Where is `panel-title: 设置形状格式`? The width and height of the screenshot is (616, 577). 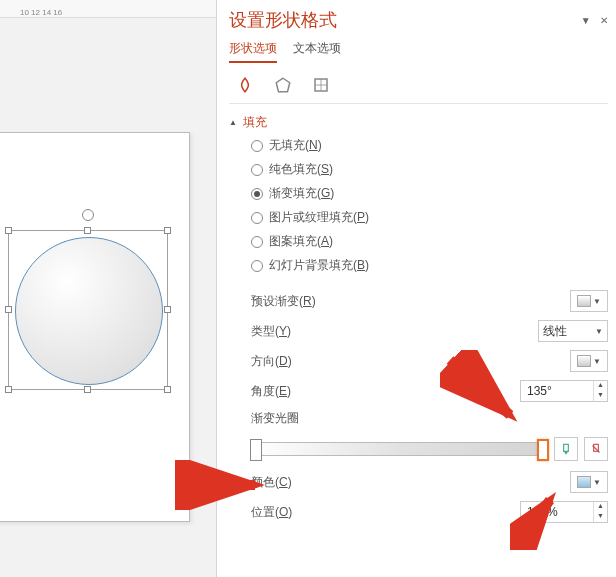 panel-title: 设置形状格式 is located at coordinates (283, 20).